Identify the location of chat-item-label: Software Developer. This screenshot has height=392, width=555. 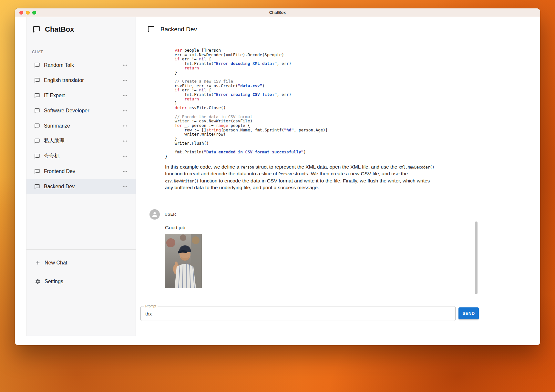
(67, 111).